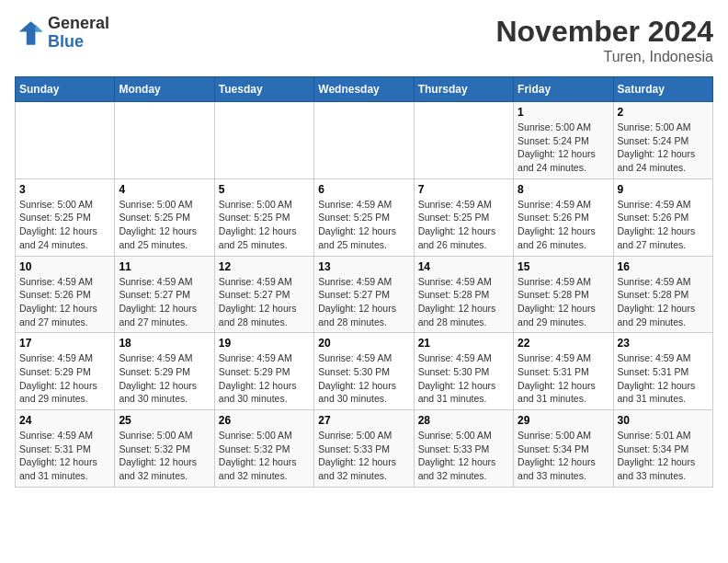 This screenshot has height=563, width=728. What do you see at coordinates (264, 217) in the screenshot?
I see `calendar-cell: 5Sunrise: 5:00 AM Sunset: 5:25 PM Daylig…` at bounding box center [264, 217].